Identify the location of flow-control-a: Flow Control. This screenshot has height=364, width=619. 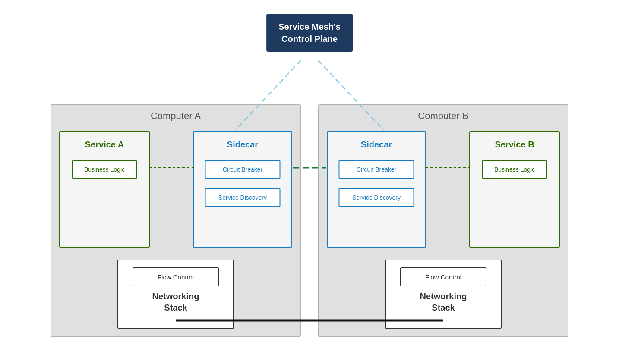
(176, 277).